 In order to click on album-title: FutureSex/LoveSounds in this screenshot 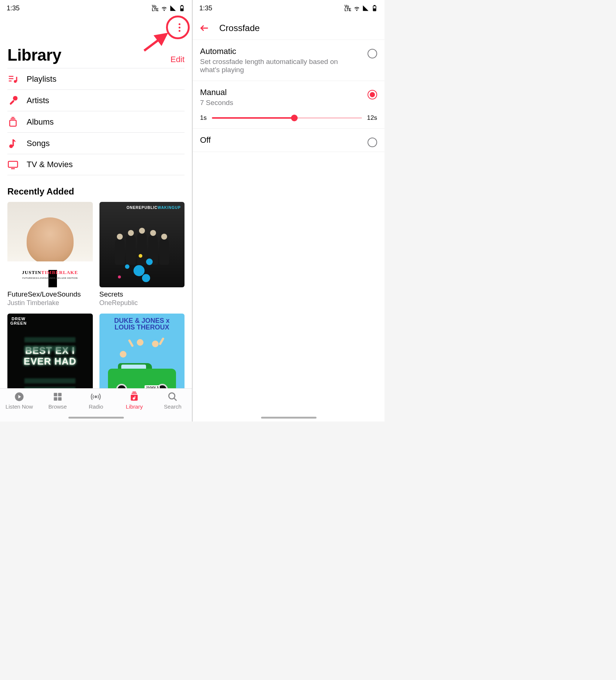, I will do `click(50, 294)`.